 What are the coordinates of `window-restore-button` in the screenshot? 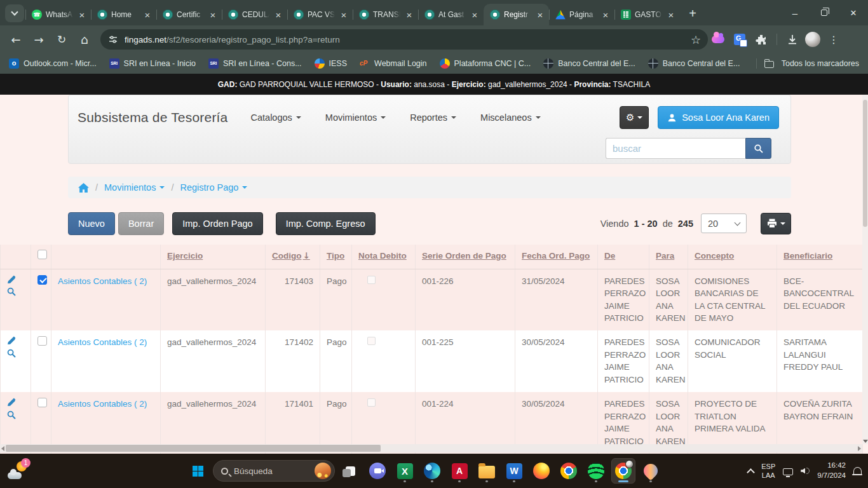 It's located at (824, 13).